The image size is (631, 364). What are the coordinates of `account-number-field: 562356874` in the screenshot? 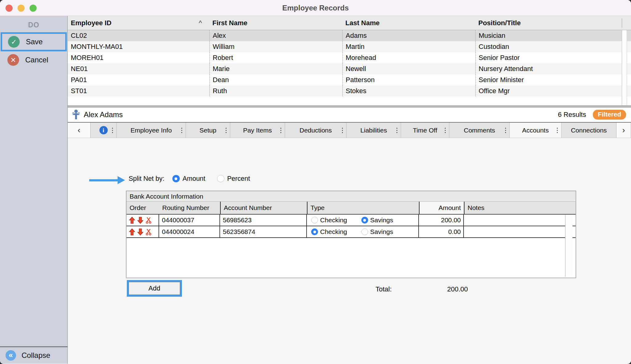 It's located at (263, 232).